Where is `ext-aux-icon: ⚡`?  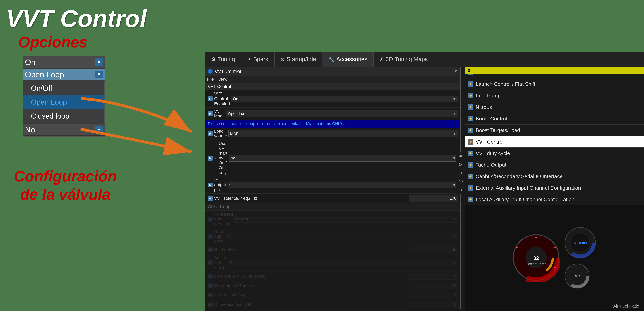
ext-aux-icon: ⚡ is located at coordinates (470, 188).